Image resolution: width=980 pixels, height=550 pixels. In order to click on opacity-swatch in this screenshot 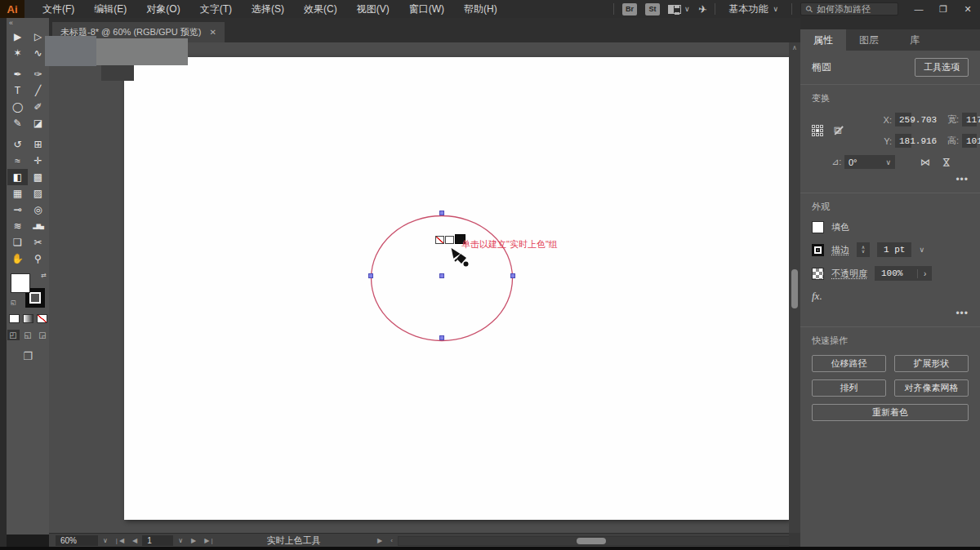, I will do `click(818, 274)`.